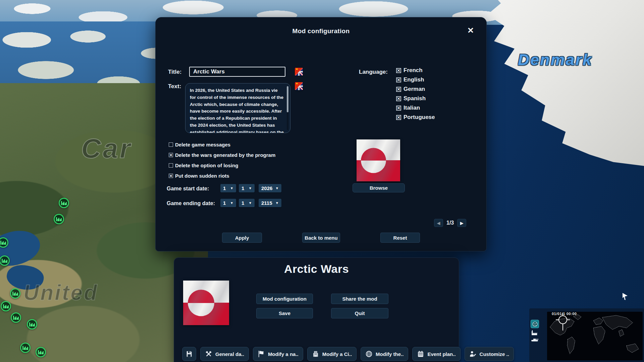  I want to click on option-delete-game-messages: Delete game messages, so click(222, 145).